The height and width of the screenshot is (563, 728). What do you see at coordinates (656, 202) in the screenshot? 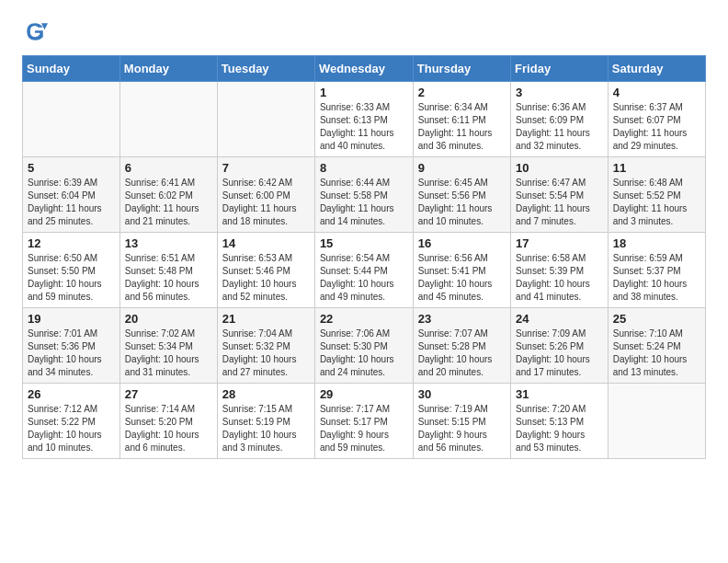
I see `day-detail: Sunrise: 6:48 AM Sunset: 5:52 PM Dayligh…` at bounding box center [656, 202].